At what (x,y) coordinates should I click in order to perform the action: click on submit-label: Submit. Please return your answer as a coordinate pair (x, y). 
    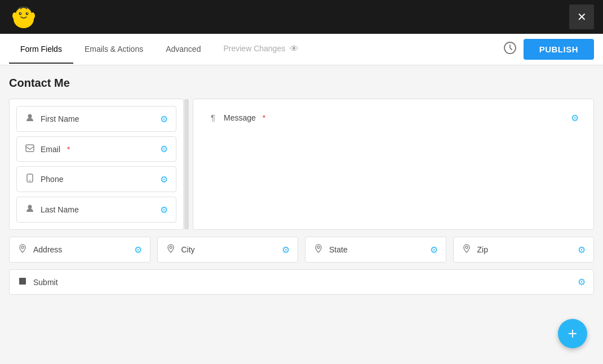
    Looking at the image, I should click on (46, 282).